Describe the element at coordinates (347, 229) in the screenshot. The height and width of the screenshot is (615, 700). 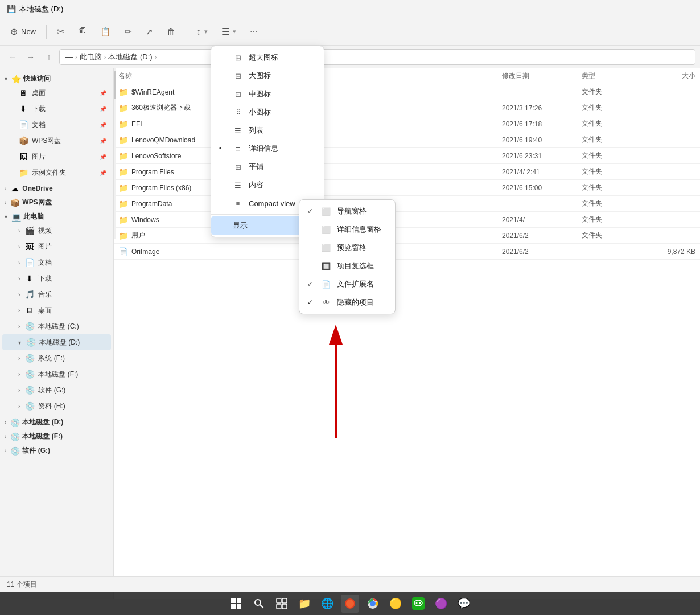
I see `submenu-detail-pane: ⬜ 详细信息窗格` at that location.